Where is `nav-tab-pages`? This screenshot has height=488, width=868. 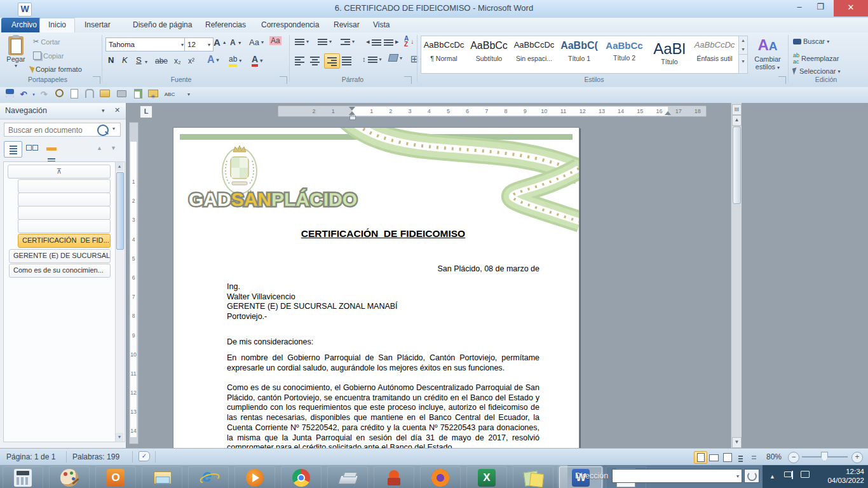
nav-tab-pages is located at coordinates (32, 149).